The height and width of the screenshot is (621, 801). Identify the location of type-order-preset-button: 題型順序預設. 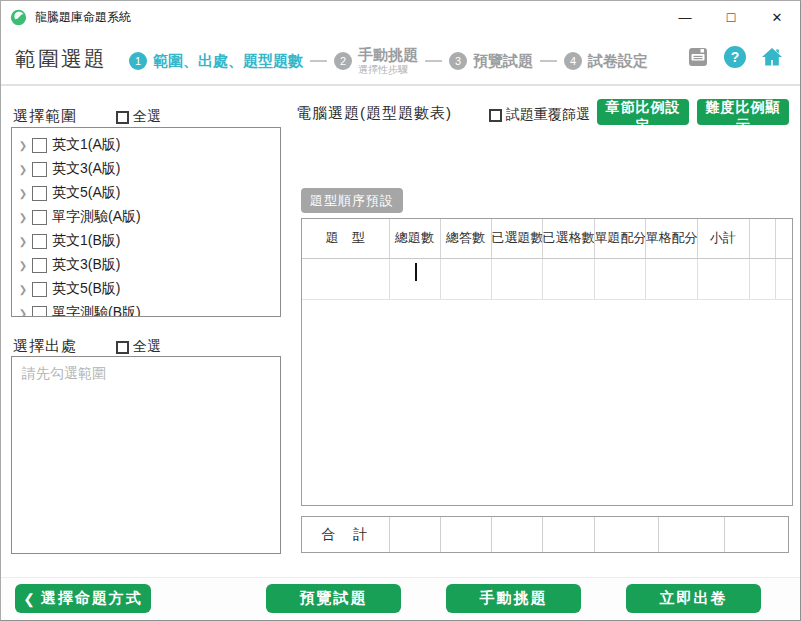
(352, 200).